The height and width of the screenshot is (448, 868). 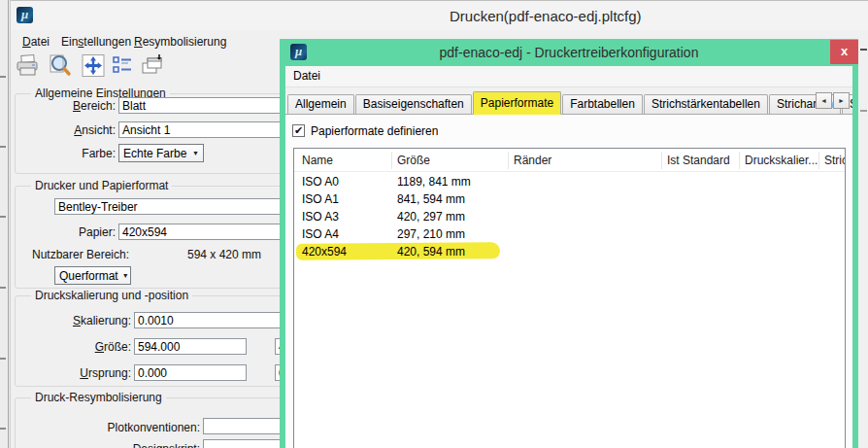 I want to click on tab-scroll-right-button: ►, so click(x=841, y=101).